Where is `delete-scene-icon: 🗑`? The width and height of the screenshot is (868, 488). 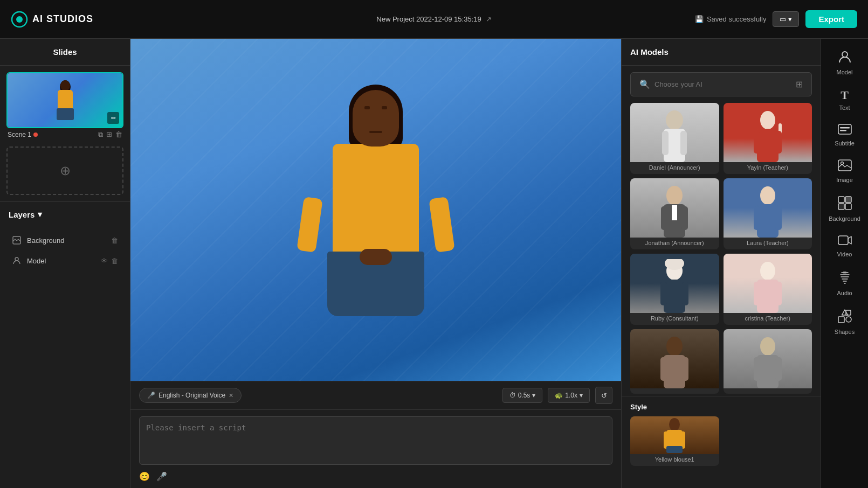
delete-scene-icon: 🗑 is located at coordinates (119, 135).